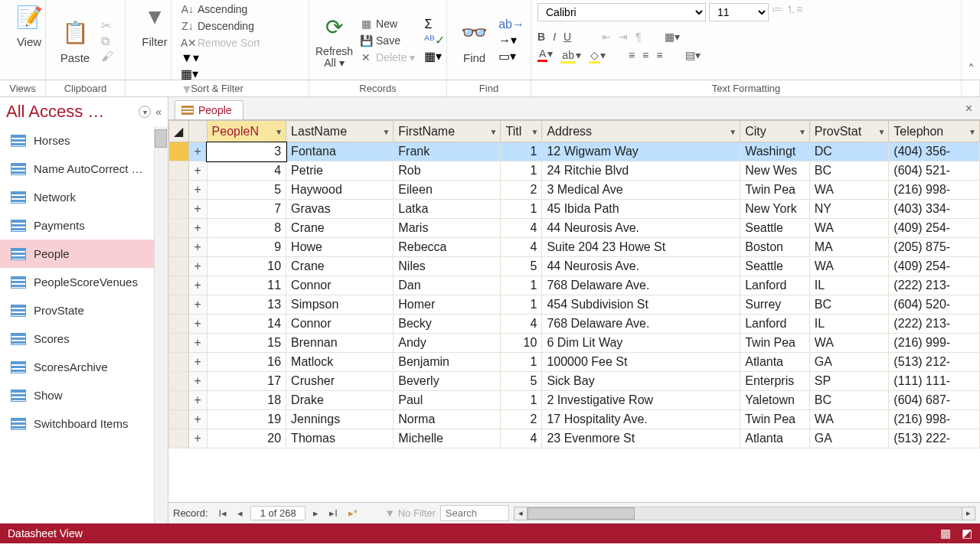 This screenshot has width=980, height=551. I want to click on cell-address: 454 Subdivision St, so click(642, 305).